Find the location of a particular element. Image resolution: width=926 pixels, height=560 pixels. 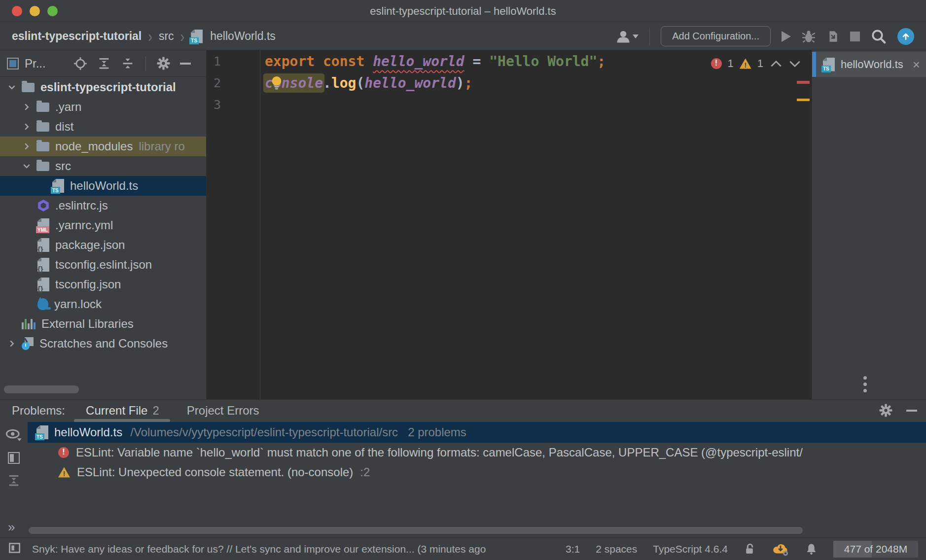

search-everywhere-icon is located at coordinates (879, 36).